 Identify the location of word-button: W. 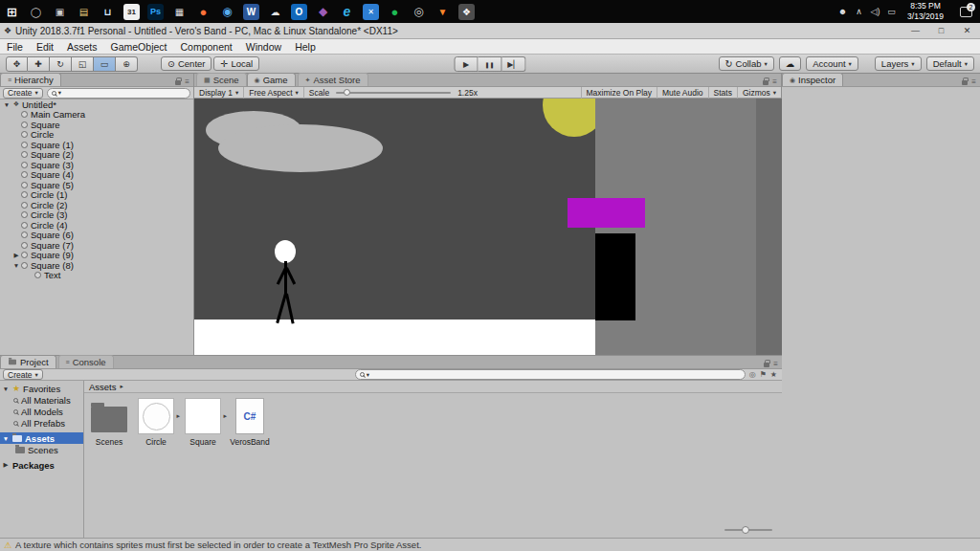
(251, 11).